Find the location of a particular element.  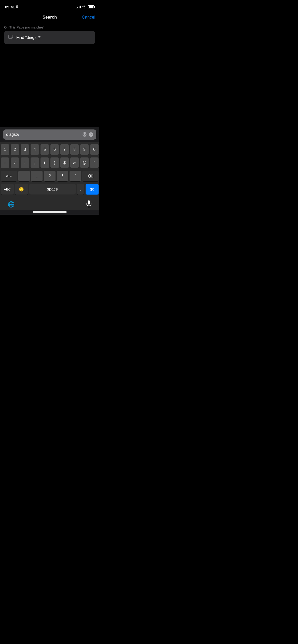

key-colon: : is located at coordinates (25, 163).